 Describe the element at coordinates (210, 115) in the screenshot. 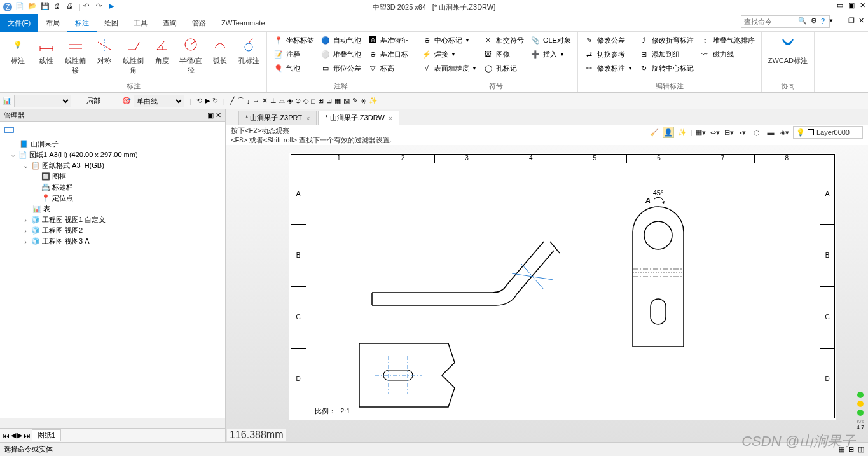

I see `pin-icon: ▣` at that location.